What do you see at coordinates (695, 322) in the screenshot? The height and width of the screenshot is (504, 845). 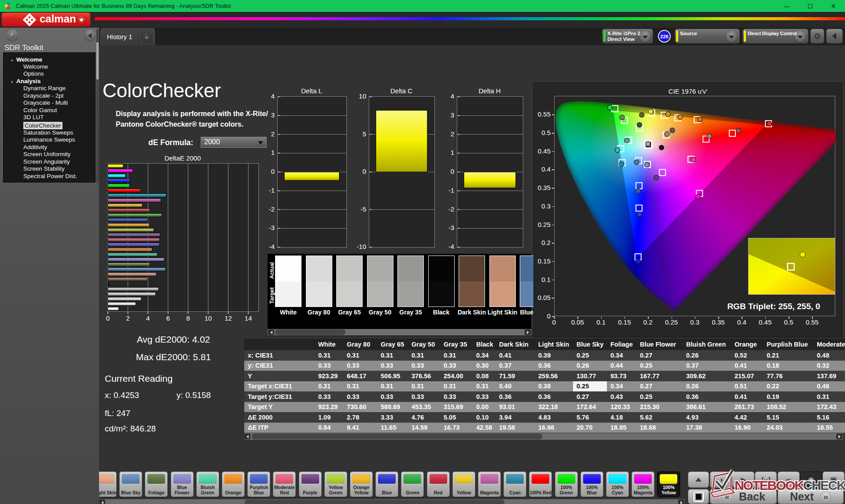 I see `cie-x-tick: 0.3` at bounding box center [695, 322].